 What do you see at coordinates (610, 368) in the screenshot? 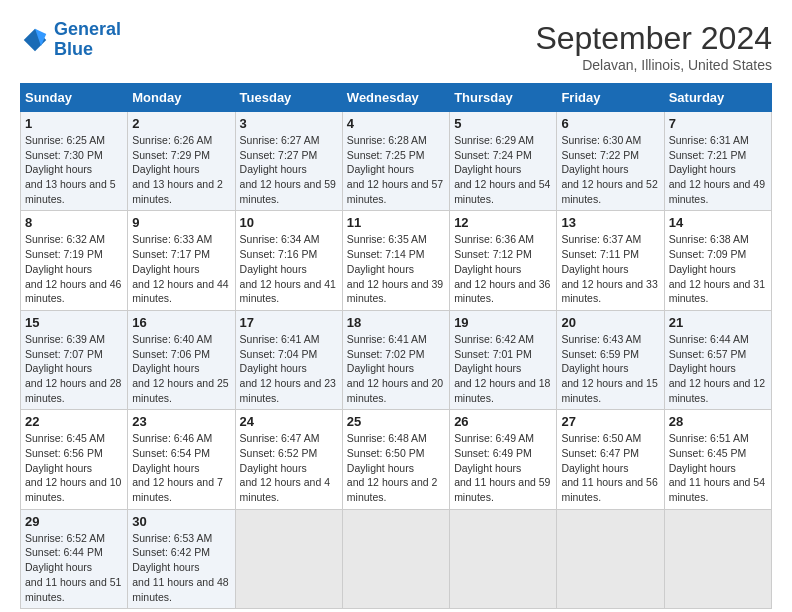
I see `day-info: Sunrise: 6:43 AMSunset: 6:59 PMDaylight …` at bounding box center [610, 368].